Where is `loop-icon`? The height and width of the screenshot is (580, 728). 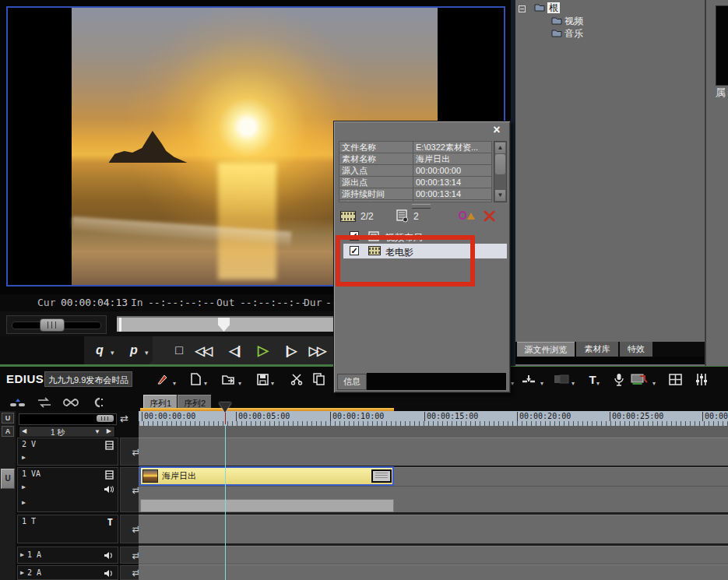
loop-icon is located at coordinates (71, 402).